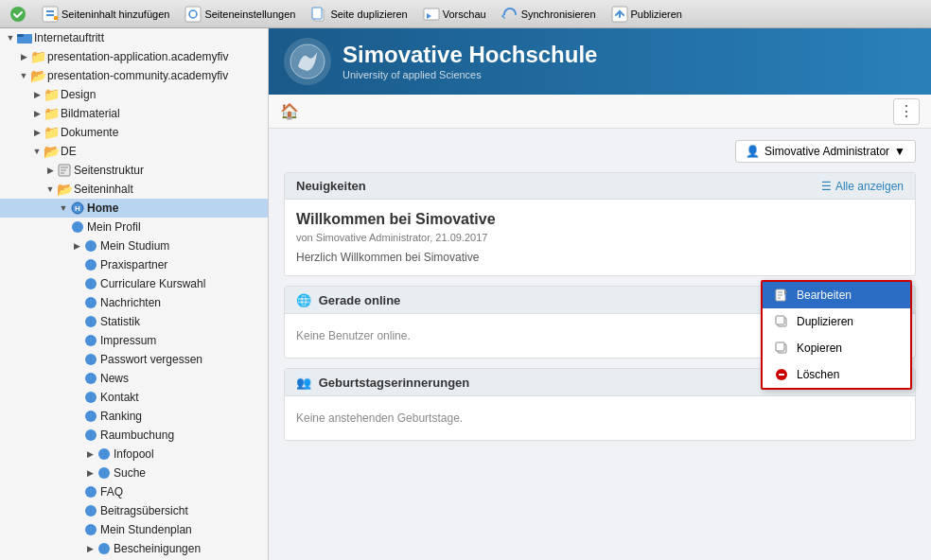 This screenshot has width=931, height=560. I want to click on sidebar-item-statistik: Statistik, so click(134, 322).